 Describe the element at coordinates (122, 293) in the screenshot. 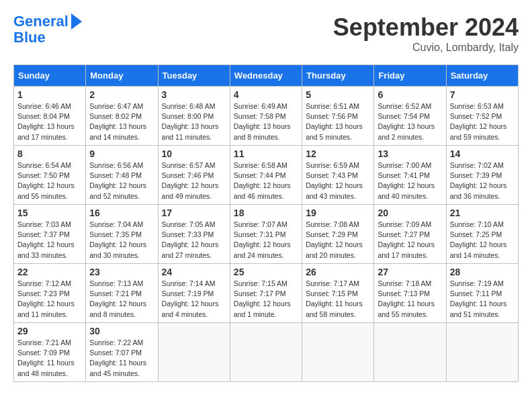

I see `table-row: 23 Sunrise: 7:13 AM Sunset: 7:21 PM Dayl…` at that location.